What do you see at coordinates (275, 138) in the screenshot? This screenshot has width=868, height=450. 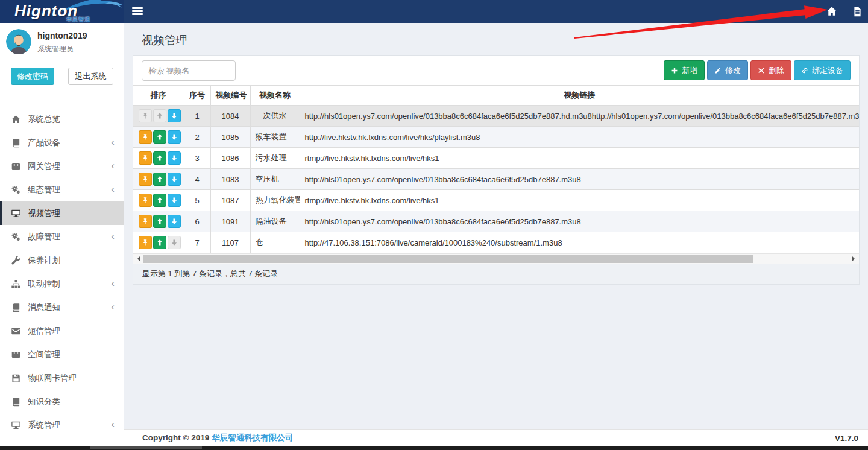 I see `cell-name: 猴车装置` at bounding box center [275, 138].